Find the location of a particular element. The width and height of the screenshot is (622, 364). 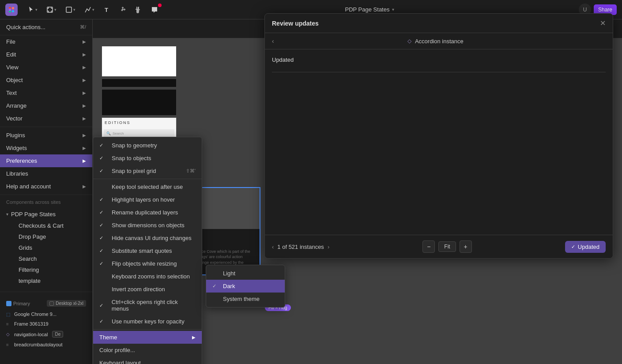

hand-tool is located at coordinates (139, 10).